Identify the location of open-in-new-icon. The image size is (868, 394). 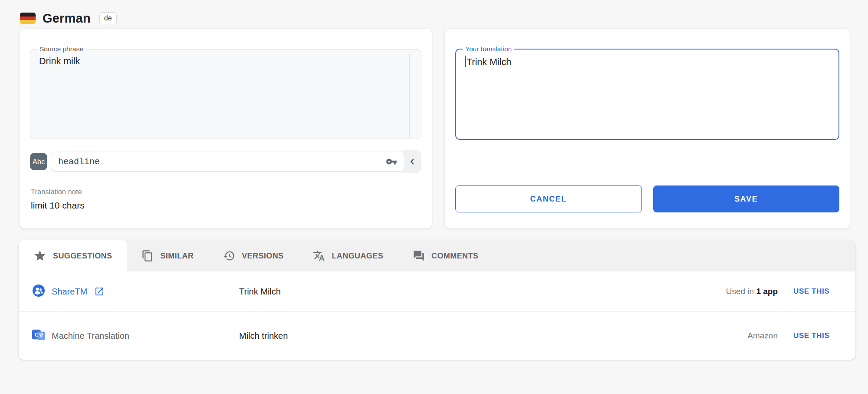
(99, 291).